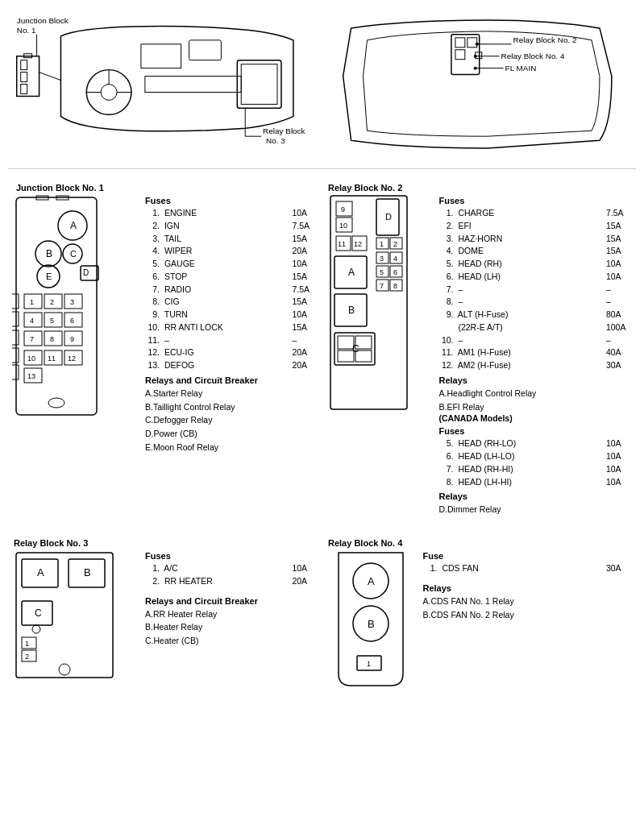  What do you see at coordinates (72, 359) in the screenshot?
I see `svg-text: 12` at bounding box center [72, 359].